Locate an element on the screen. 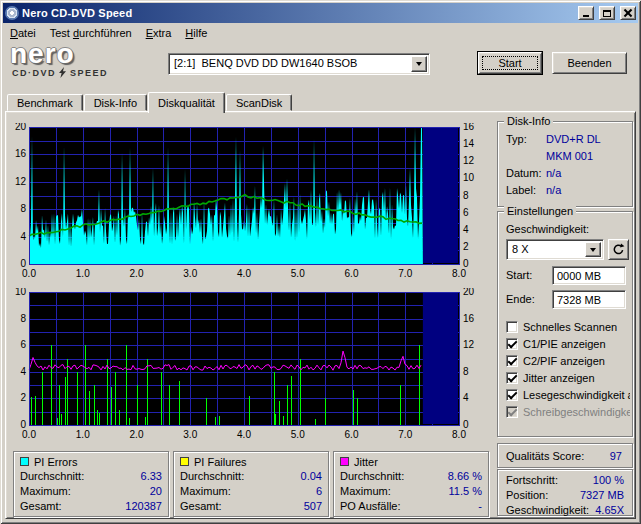 This screenshot has width=641, height=524. disk-label-row: Label:n/a is located at coordinates (534, 190).